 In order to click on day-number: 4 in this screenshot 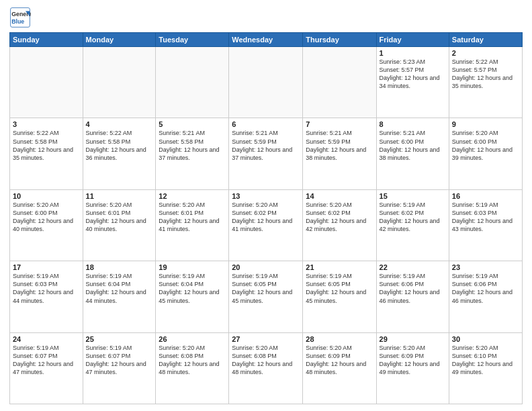, I will do `click(120, 124)`.